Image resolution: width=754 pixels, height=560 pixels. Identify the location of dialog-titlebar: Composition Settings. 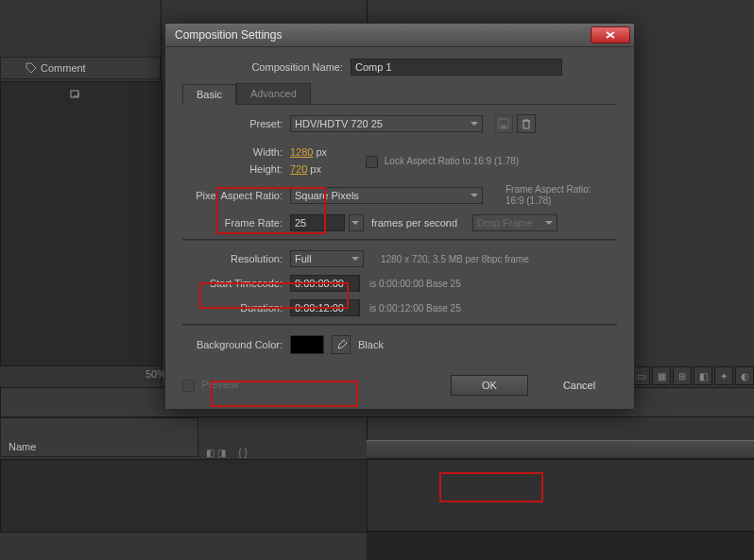
(400, 36).